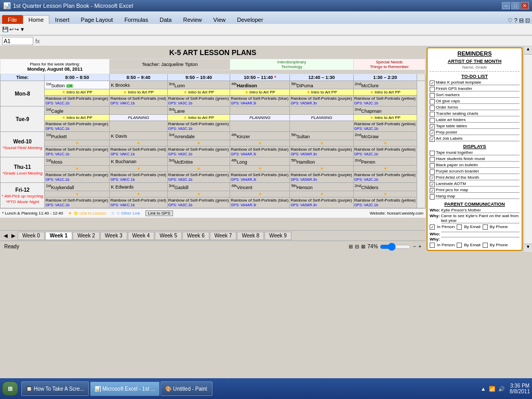  Describe the element at coordinates (266, 24) in the screenshot. I see `ribbon: File Home Insert Page Layout Formulas Da…` at that location.